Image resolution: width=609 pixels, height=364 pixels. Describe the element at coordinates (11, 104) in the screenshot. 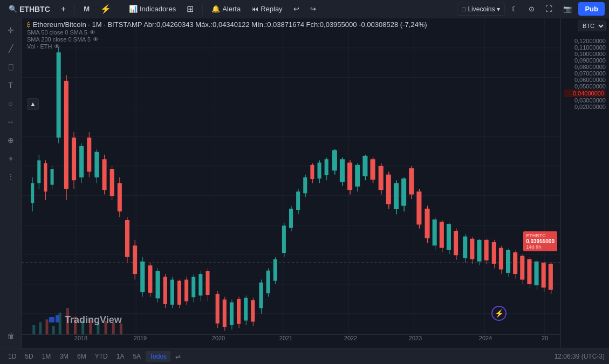

I see `shapes-tool: ○` at that location.